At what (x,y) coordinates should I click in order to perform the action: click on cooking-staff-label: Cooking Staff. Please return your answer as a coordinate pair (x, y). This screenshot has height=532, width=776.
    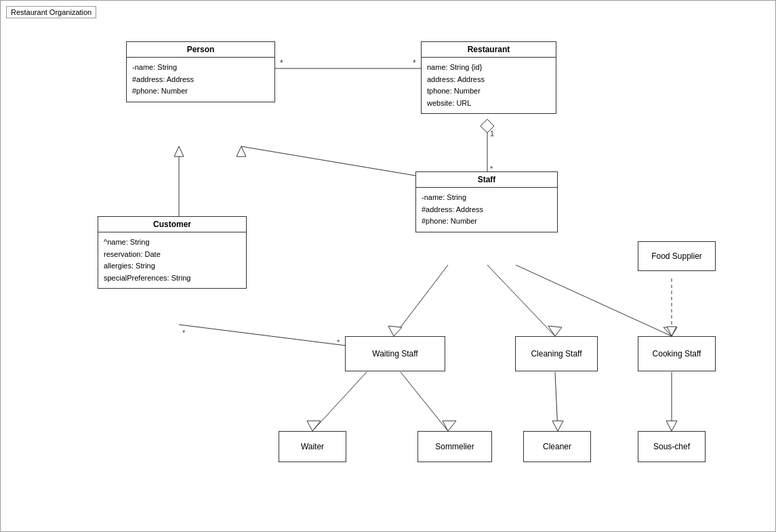
    Looking at the image, I should click on (677, 354).